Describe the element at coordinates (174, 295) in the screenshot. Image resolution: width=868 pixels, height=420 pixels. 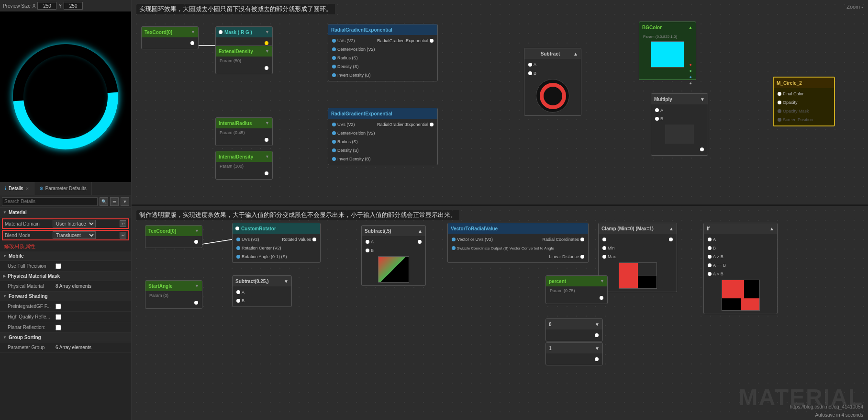
I see `node-start-angle: StartAngle ▼ Param (0)` at that location.